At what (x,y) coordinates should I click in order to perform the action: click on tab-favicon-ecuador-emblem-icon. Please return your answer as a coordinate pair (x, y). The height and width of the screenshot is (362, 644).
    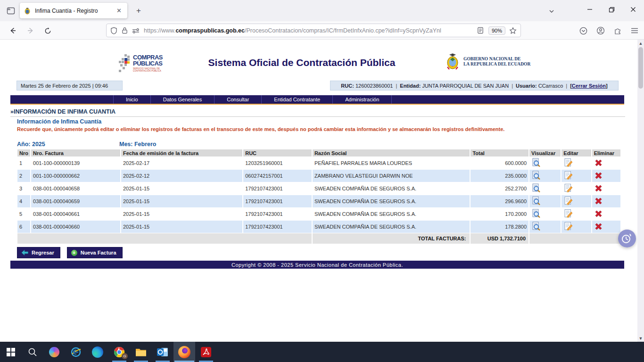
    Looking at the image, I should click on (27, 11).